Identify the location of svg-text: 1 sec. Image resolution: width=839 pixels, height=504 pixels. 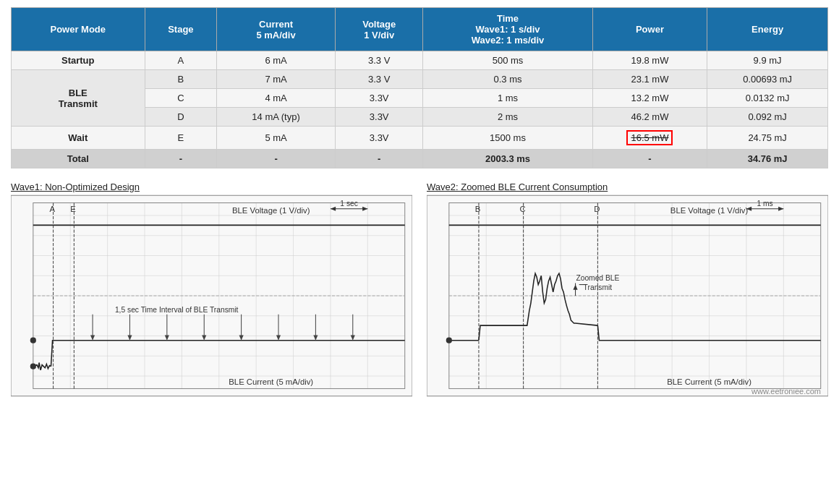
(349, 204).